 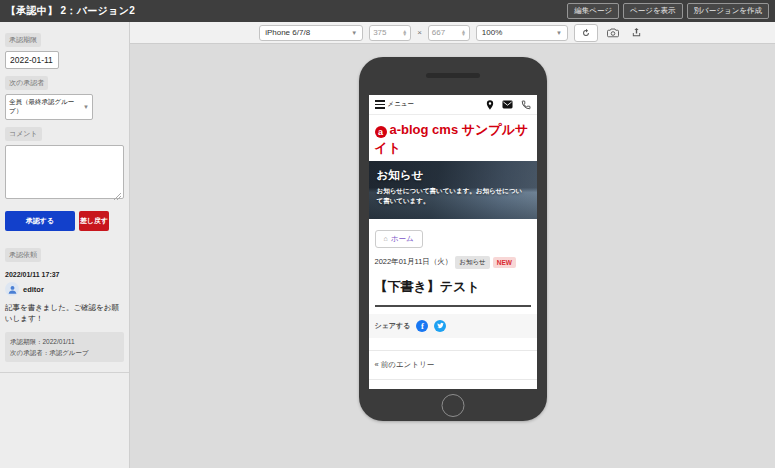 I want to click on header-actions: 編集ページ ページを表示 別バージョンを作成, so click(x=668, y=11).